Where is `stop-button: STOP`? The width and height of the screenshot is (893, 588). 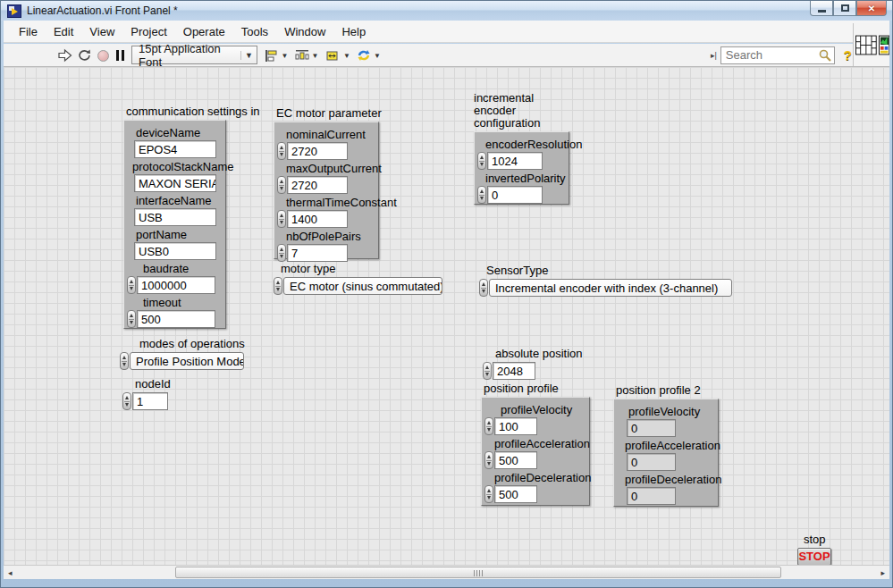 stop-button: STOP is located at coordinates (814, 556).